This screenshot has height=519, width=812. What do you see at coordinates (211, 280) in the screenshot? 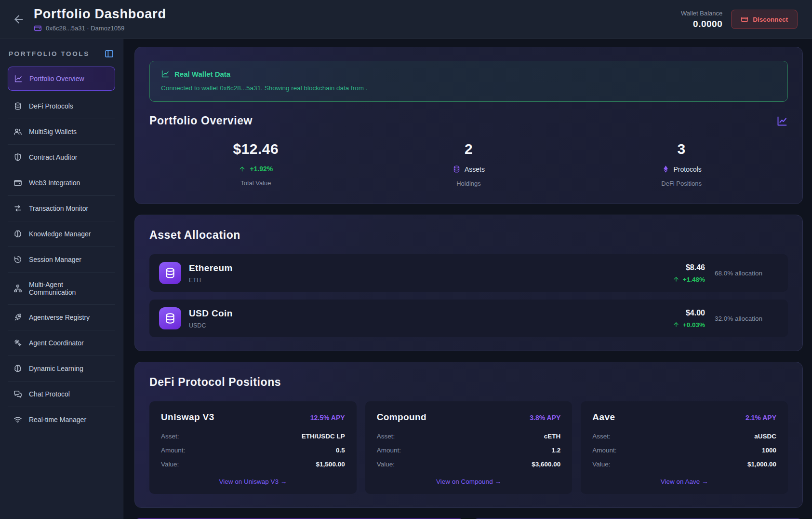
I see `asset-symbol: ETH` at bounding box center [211, 280].